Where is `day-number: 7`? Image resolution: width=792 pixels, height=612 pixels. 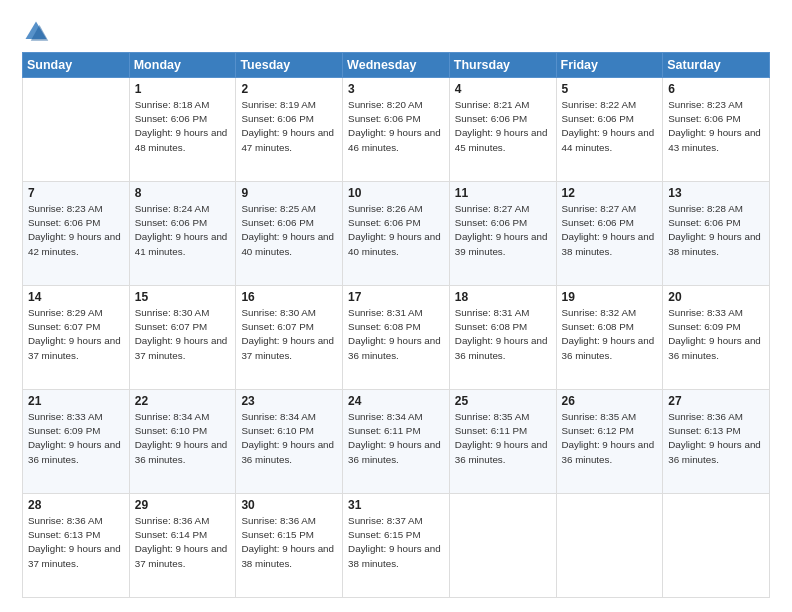
day-number: 7 is located at coordinates (76, 193).